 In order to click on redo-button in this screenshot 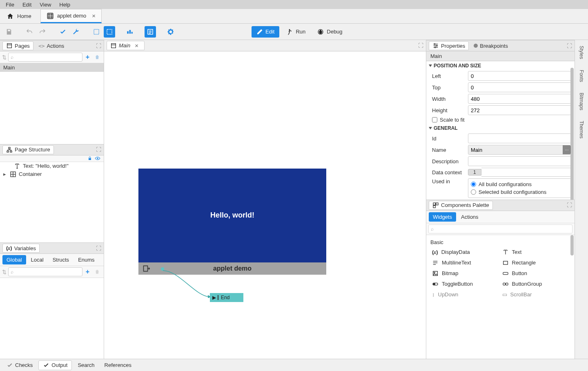, I will do `click(42, 32)`.